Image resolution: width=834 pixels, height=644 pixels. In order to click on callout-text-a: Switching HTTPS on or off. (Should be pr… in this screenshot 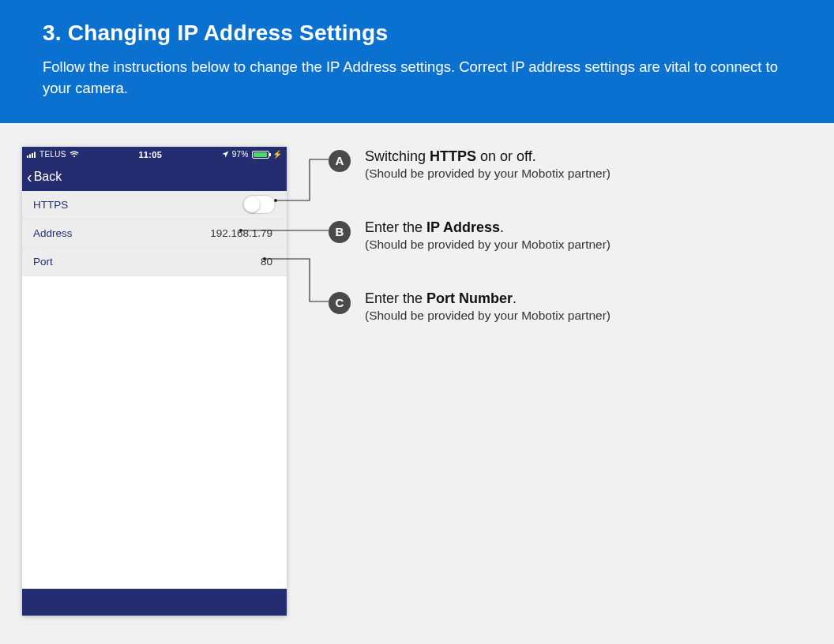, I will do `click(488, 165)`.